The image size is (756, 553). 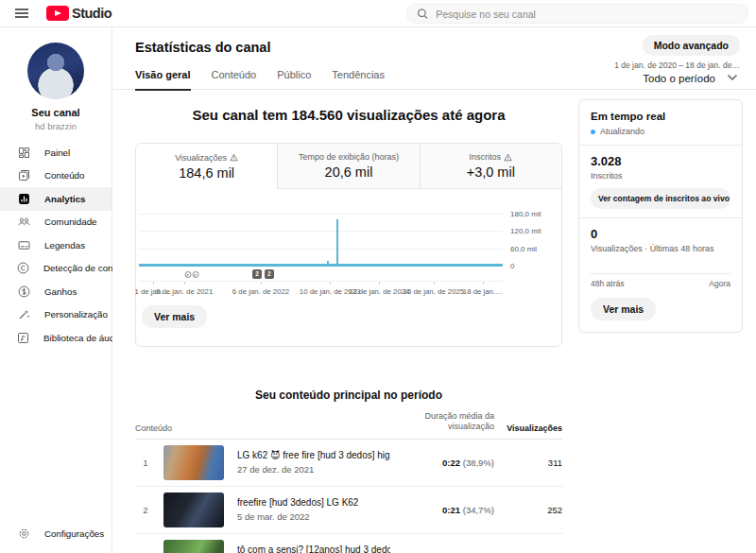 What do you see at coordinates (321, 289) in the screenshot?
I see `chart-x-axis: 1 de jan. …3 de jan. de 20216 de jan. de…` at bounding box center [321, 289].